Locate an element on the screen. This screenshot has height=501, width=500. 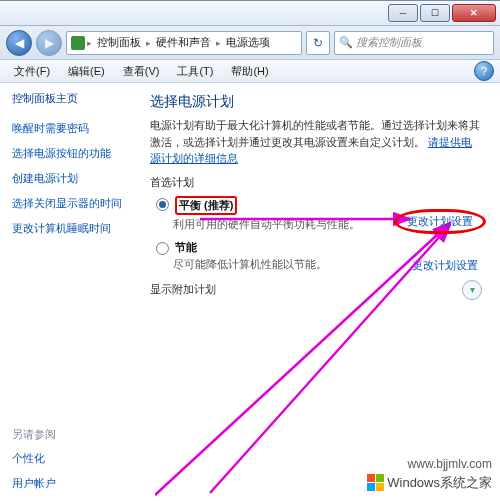
search-input: 🔍 搜索控制面板 is located at coordinates (414, 43).